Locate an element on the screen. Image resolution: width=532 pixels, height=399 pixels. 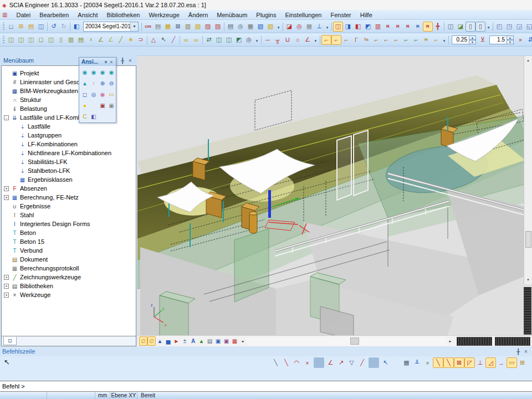
zoom-window-icon: ◻ is located at coordinates (85, 94).